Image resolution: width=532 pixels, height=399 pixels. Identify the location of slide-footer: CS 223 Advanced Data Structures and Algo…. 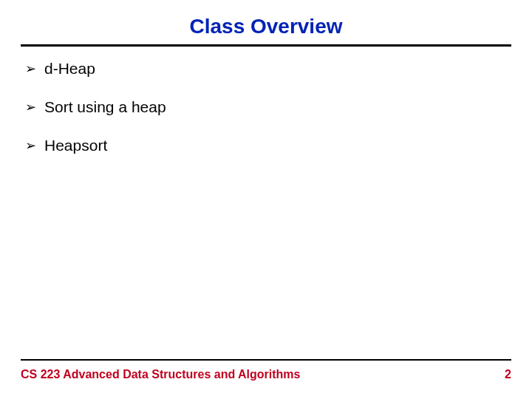
(266, 370).